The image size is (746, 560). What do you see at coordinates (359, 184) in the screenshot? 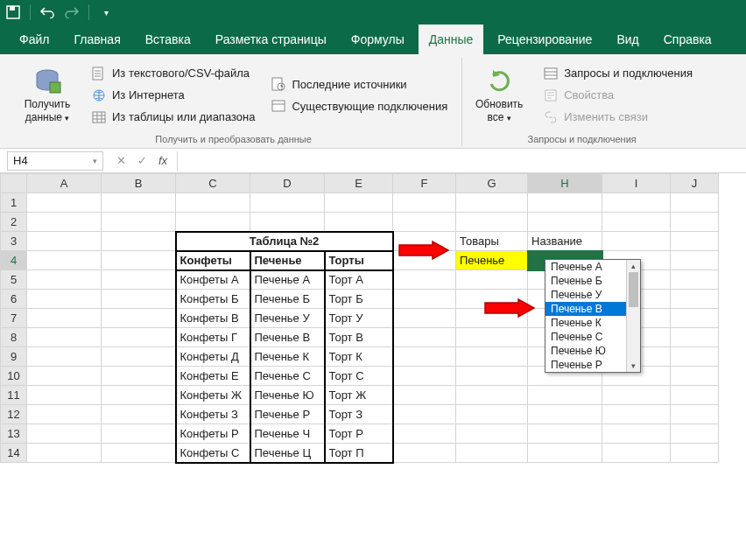
I see `col-header-E: E` at bounding box center [359, 184].